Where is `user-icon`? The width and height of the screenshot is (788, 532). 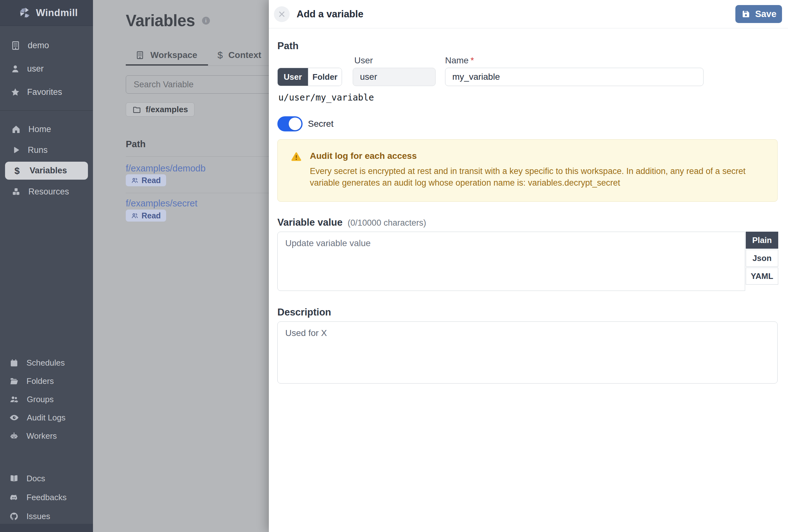 user-icon is located at coordinates (15, 69).